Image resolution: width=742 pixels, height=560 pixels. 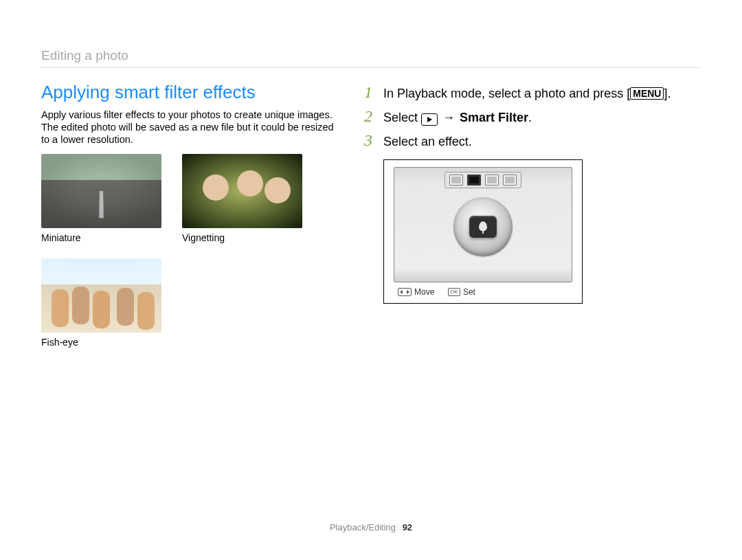 I want to click on step-1: 1 In Playback mode, select a photo and p…, so click(x=532, y=92).